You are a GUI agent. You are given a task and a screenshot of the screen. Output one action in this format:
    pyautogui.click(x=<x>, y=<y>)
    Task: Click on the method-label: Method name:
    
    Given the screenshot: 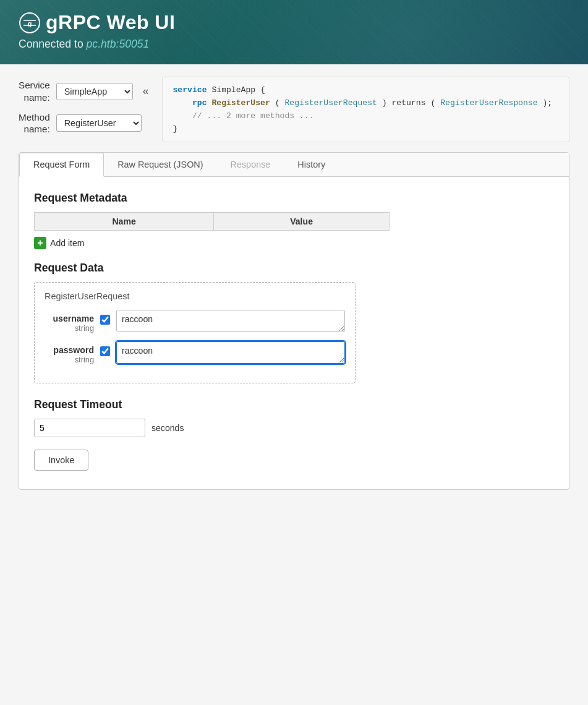 What is the action you would take?
    pyautogui.click(x=35, y=124)
    